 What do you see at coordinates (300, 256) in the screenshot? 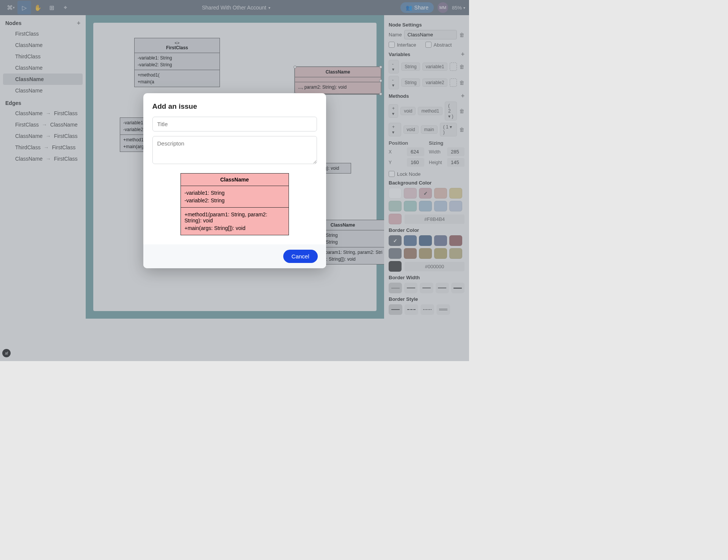
I see `cancel-button: Cancel` at bounding box center [300, 256].